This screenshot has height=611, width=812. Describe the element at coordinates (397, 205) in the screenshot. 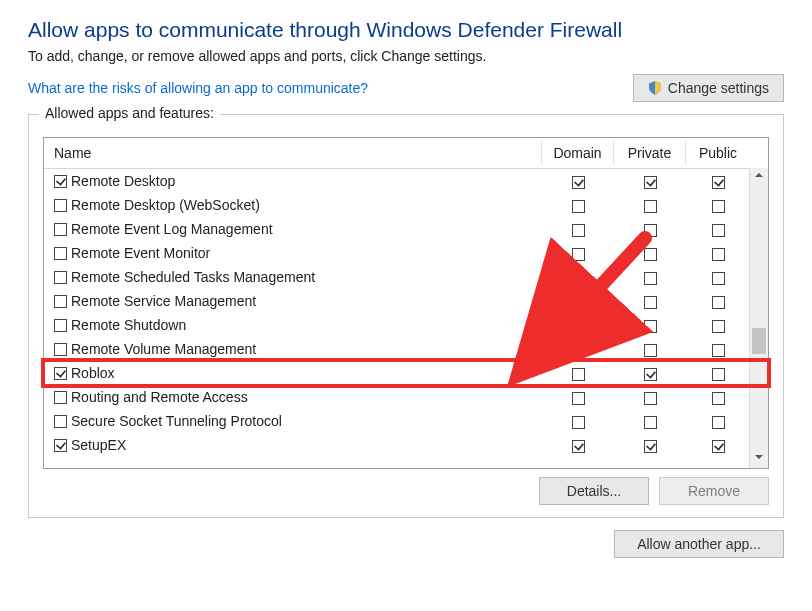

I see `table-row: Remote Desktop (WebSocket)` at that location.